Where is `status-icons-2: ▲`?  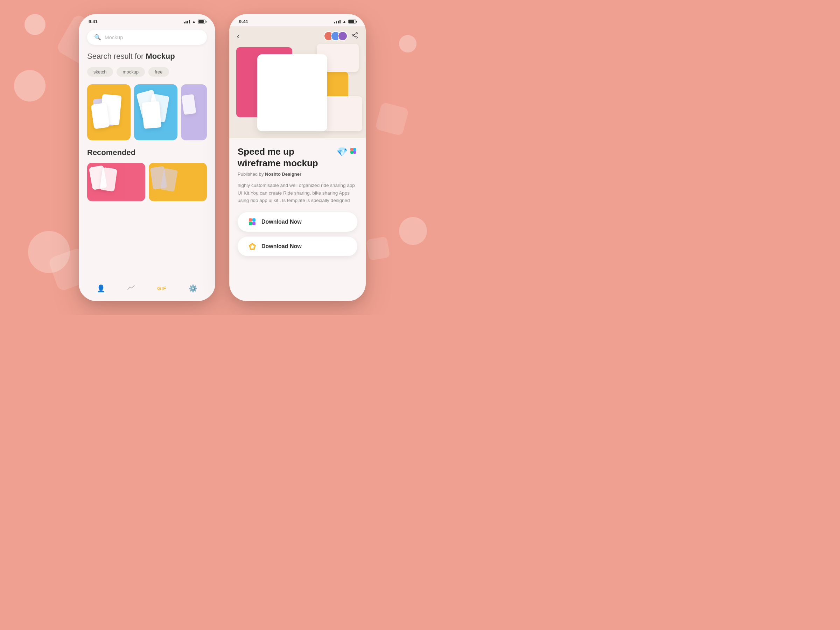
status-icons-2: ▲ is located at coordinates (345, 22).